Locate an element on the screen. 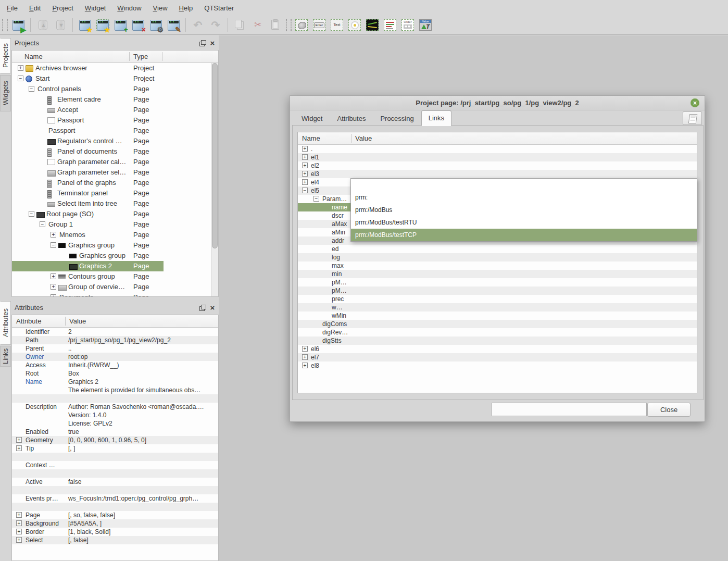 The image size is (728, 561). link-row: +el3 is located at coordinates (497, 174).